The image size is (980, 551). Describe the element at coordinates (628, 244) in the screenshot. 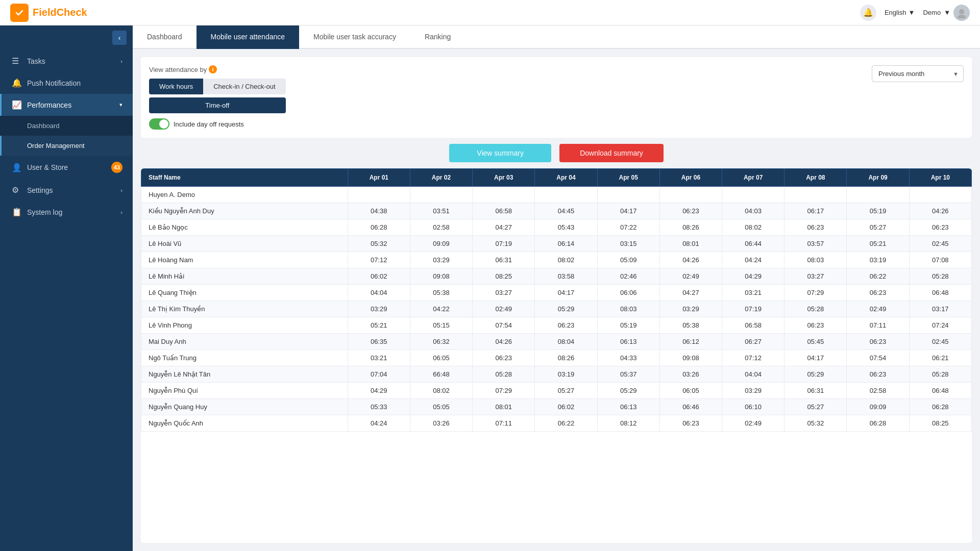

I see `time-cell: 03:15` at that location.